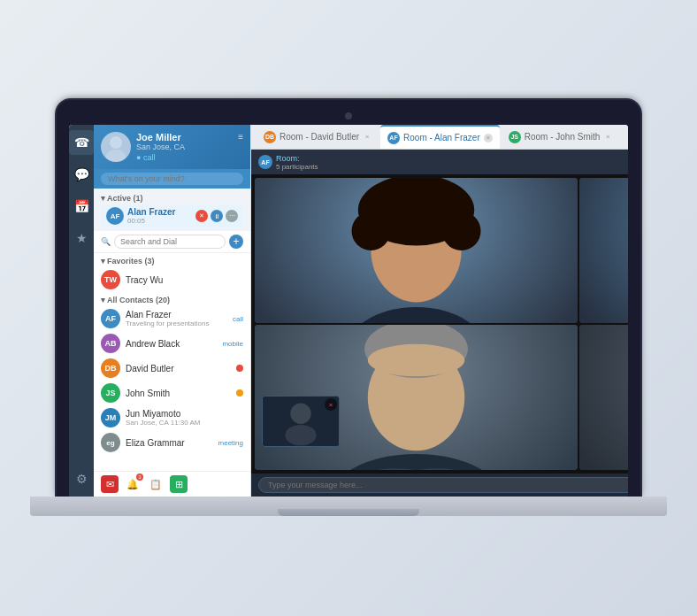 The image size is (697, 616). What do you see at coordinates (172, 210) in the screenshot?
I see `active-section: ▾ Active (1) AF Alan Frazer 00:05 ✕ ⏸` at bounding box center [172, 210].